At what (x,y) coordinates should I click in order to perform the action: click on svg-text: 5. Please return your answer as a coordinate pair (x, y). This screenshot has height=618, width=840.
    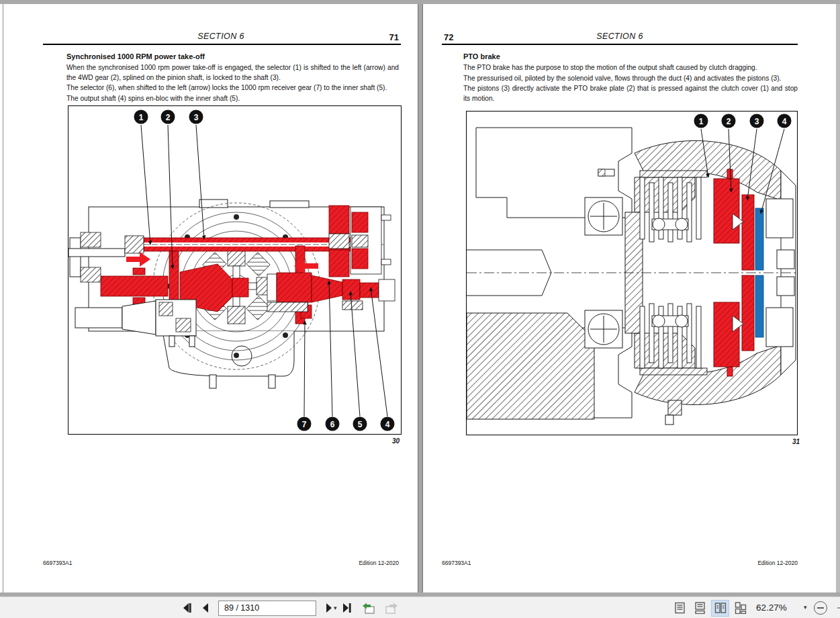
    Looking at the image, I should click on (360, 425).